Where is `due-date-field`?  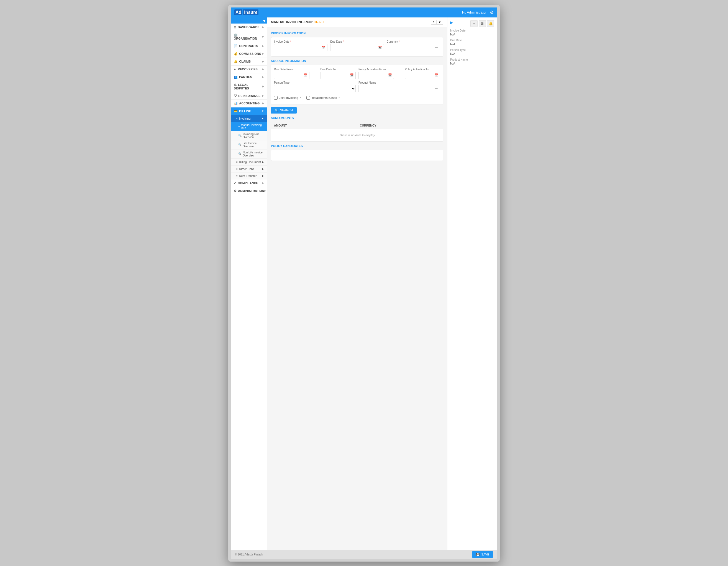 due-date-field is located at coordinates (353, 48).